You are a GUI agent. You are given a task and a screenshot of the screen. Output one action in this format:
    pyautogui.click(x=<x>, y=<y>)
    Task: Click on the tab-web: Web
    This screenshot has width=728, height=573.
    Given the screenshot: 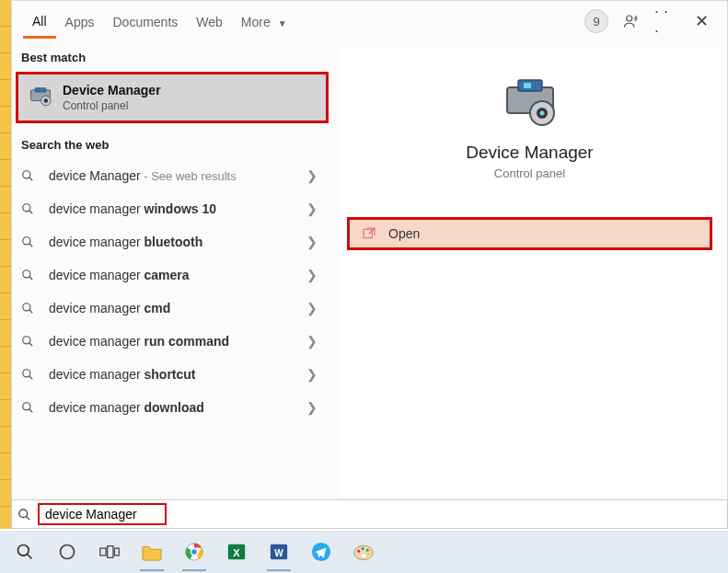 What is the action you would take?
    pyautogui.click(x=210, y=21)
    